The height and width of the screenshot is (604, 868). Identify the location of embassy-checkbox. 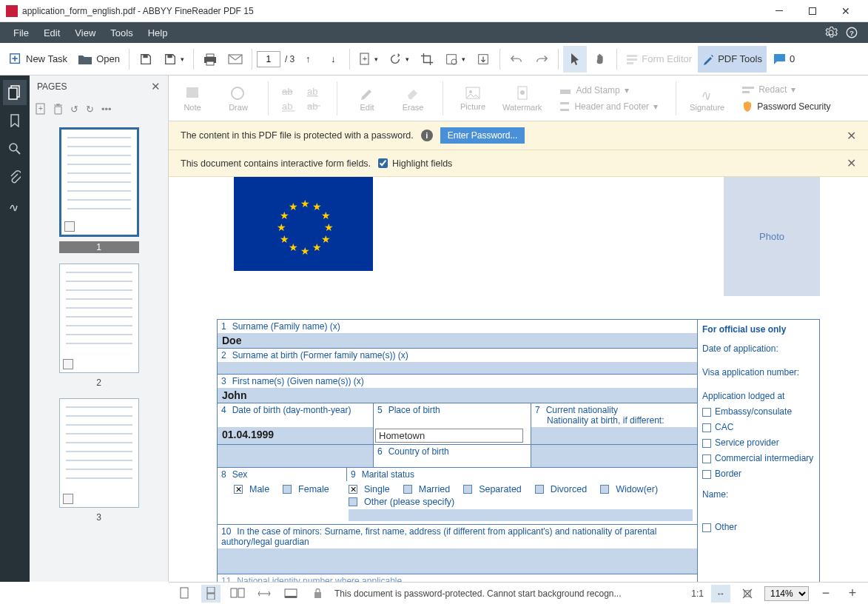
(707, 412).